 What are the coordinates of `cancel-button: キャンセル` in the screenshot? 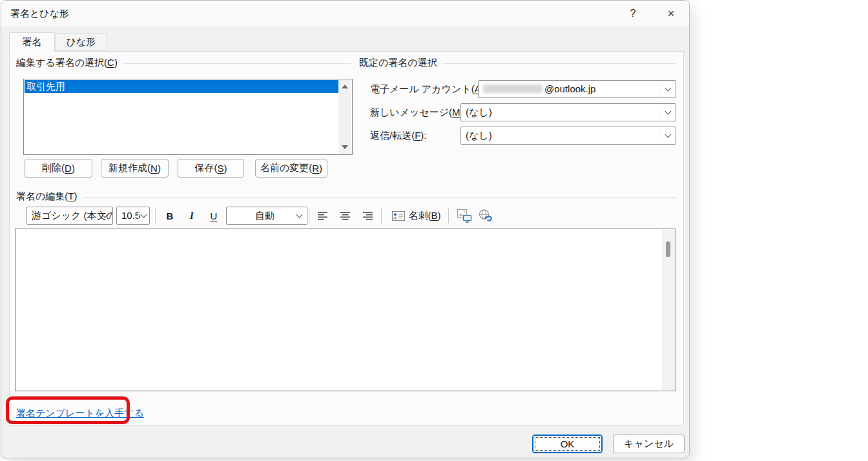 It's located at (648, 444).